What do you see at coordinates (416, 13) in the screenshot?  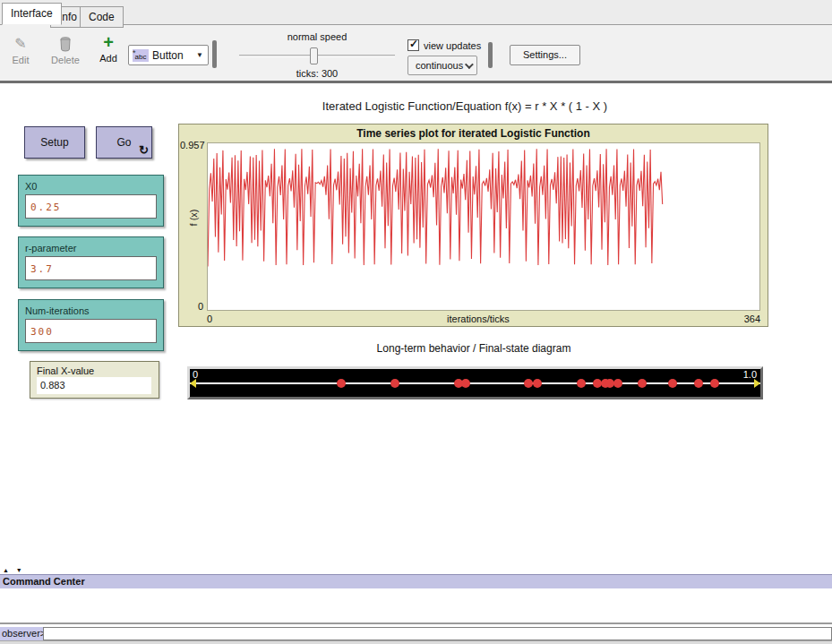 I see `tab-bar: Interface Info Code` at bounding box center [416, 13].